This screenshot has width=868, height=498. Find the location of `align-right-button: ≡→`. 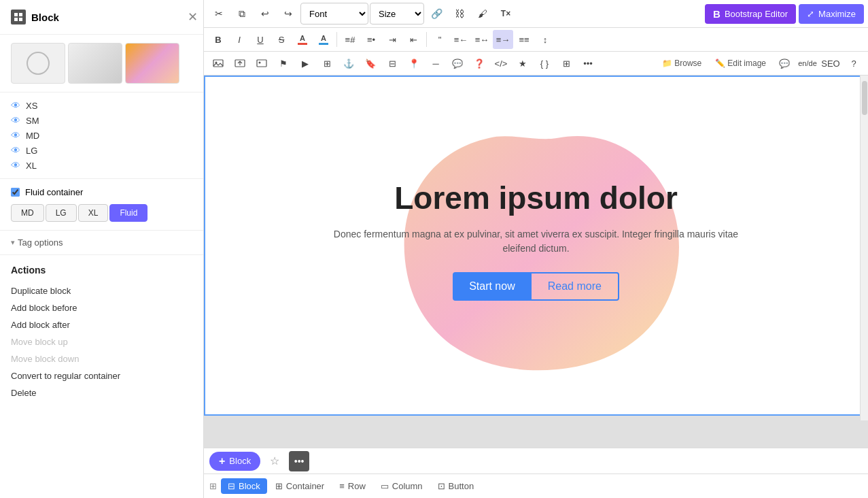

align-right-button: ≡→ is located at coordinates (503, 39).